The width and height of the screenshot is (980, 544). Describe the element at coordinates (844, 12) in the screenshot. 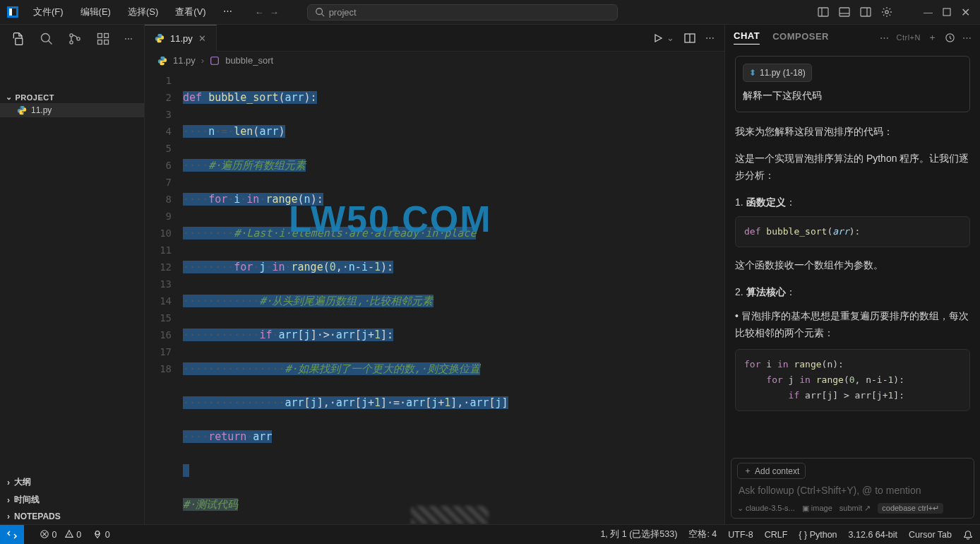

I see `layout-bottom-icon` at that location.